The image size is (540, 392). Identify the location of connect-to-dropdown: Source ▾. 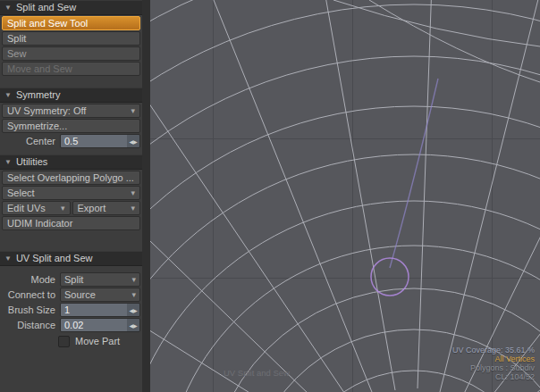
(100, 295).